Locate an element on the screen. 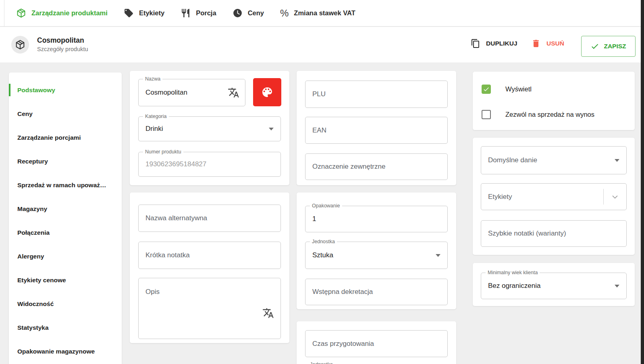 This screenshot has width=644, height=364. check-icon is located at coordinates (486, 89).